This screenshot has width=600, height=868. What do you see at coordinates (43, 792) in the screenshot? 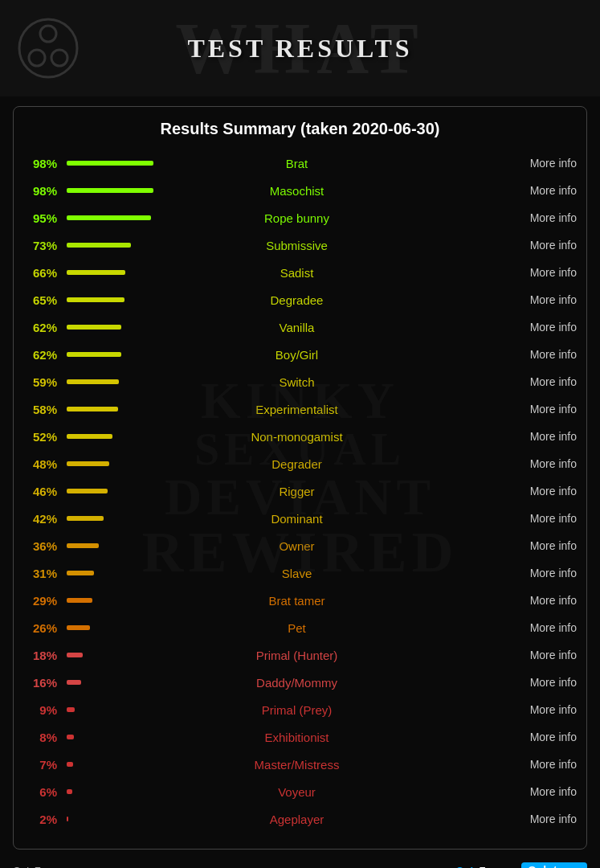
I see `percent-cell: 6%` at bounding box center [43, 792].